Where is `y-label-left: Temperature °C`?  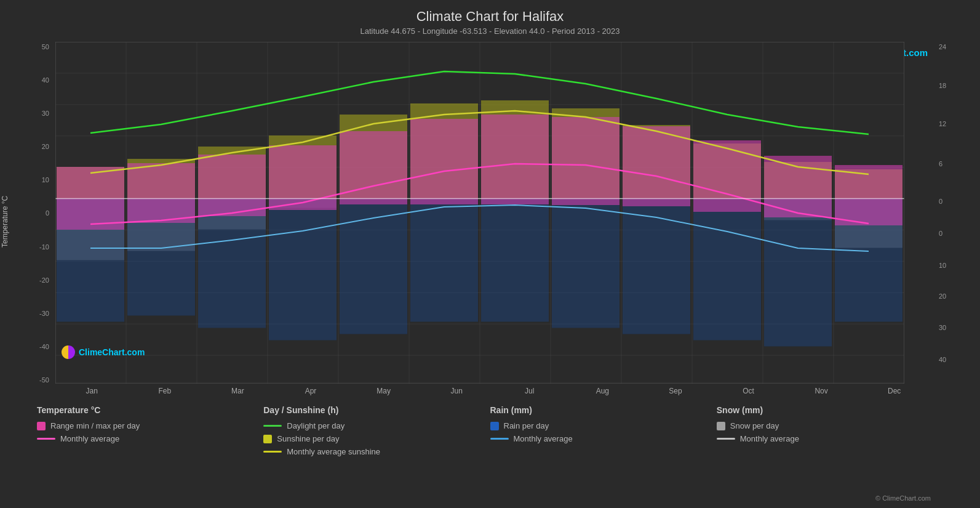 y-label-left: Temperature °C is located at coordinates (5, 241).